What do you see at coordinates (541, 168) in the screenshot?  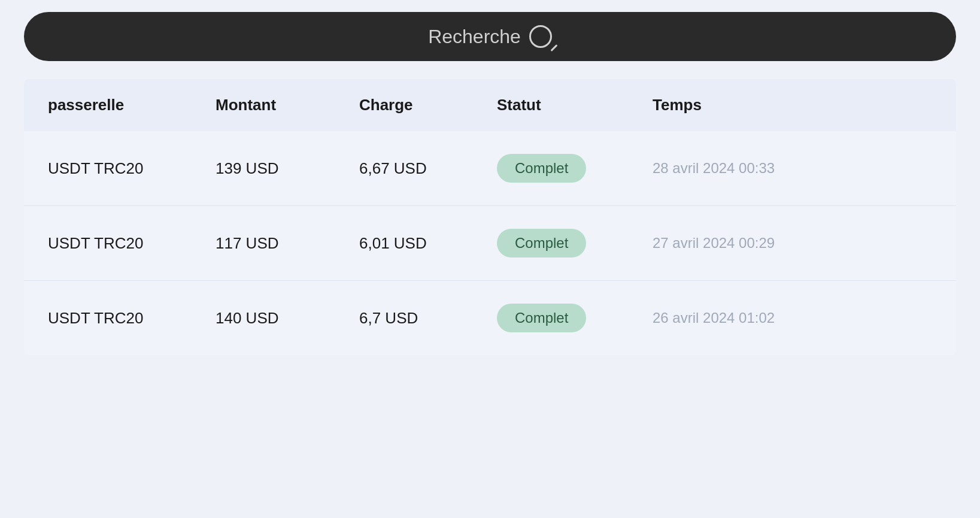 I see `status-badge-1: Complet` at bounding box center [541, 168].